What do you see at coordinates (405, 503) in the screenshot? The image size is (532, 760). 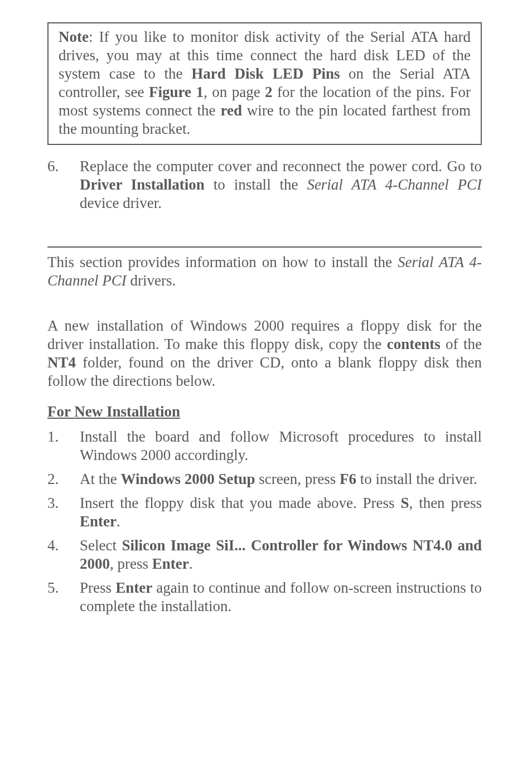 I see `t: S` at bounding box center [405, 503].